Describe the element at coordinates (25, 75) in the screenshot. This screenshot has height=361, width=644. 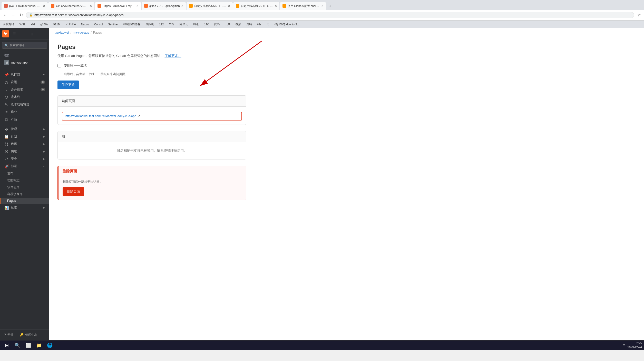
I see `sidebar-item-pinned: 📌 已订阅 ▼` at that location.